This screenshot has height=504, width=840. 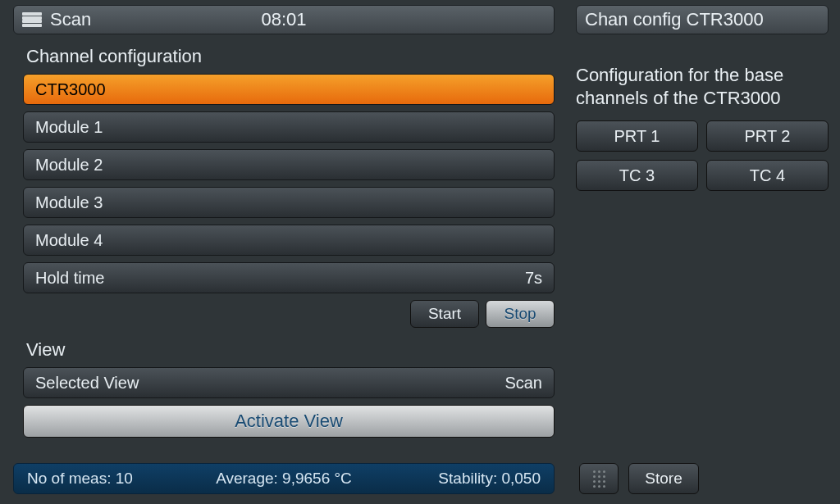 I want to click on stop-button: Stop, so click(x=520, y=314).